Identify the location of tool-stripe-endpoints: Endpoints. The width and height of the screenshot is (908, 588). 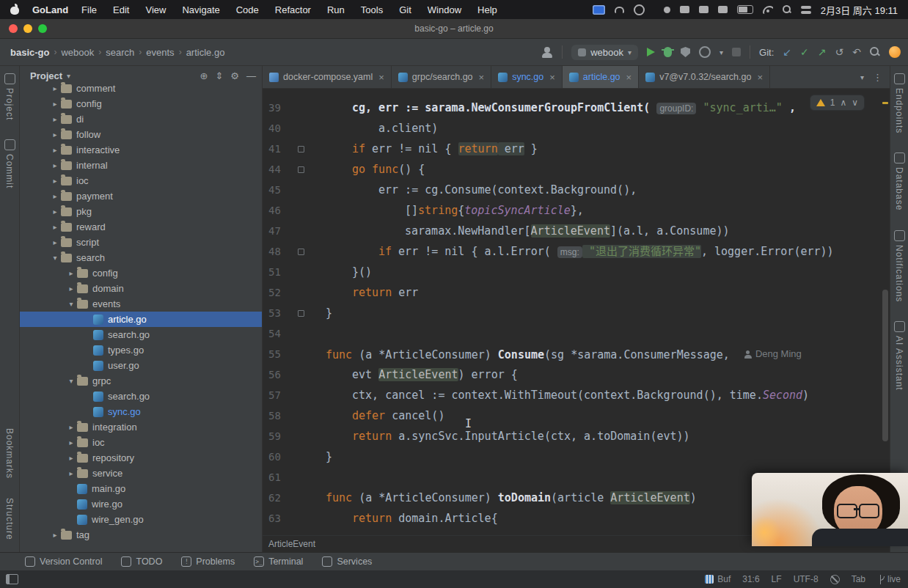
(899, 103).